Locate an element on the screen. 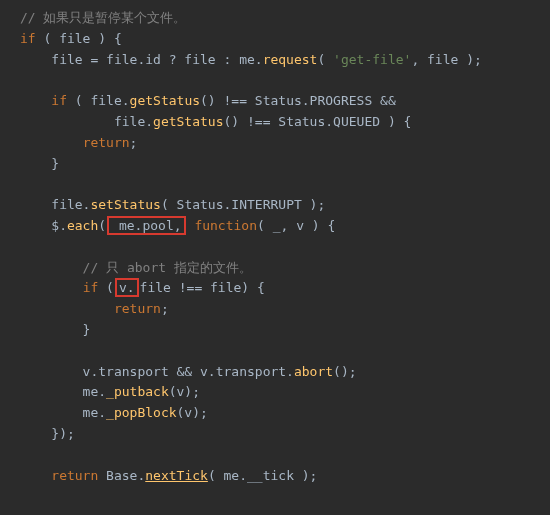  code-line: if ( file ) { is located at coordinates (285, 40).